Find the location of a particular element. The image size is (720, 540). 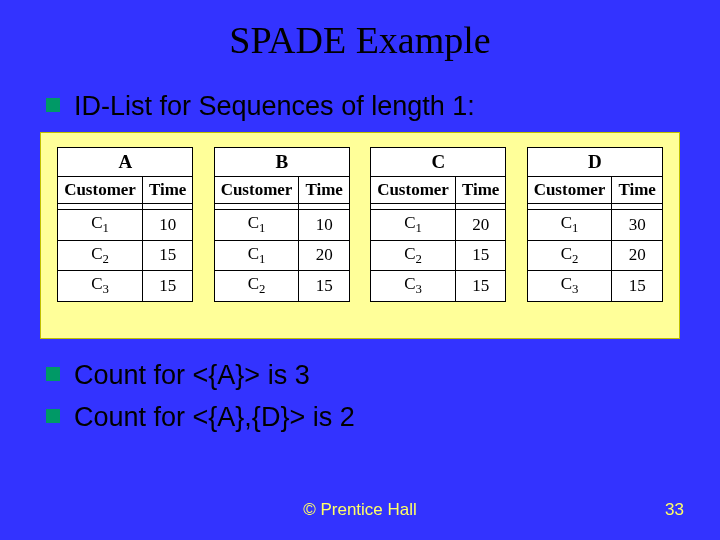

page-number: 33 is located at coordinates (674, 510).